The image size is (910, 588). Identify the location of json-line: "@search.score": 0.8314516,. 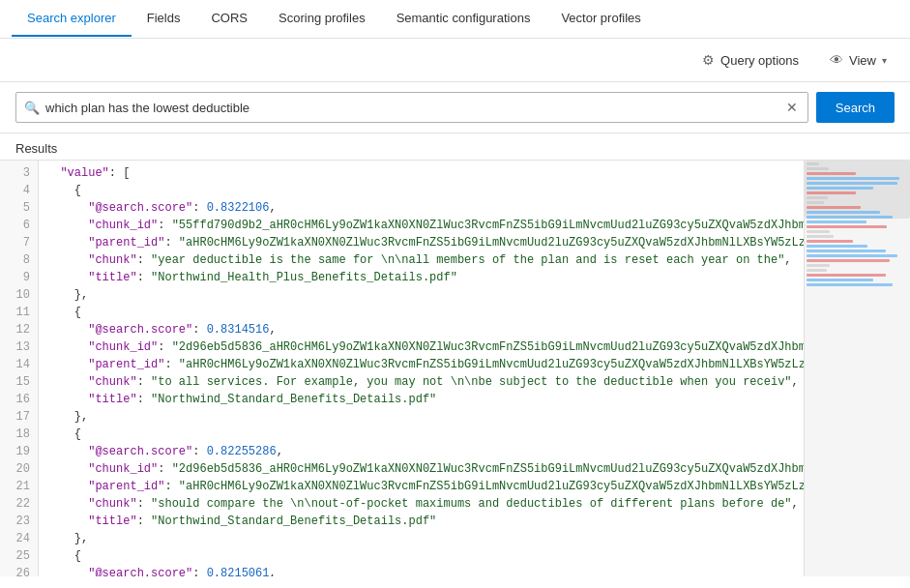
(422, 330).